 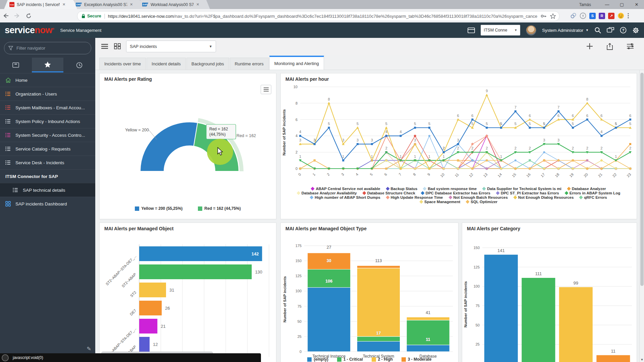 I want to click on svg-text: 75, so click(x=478, y=306).